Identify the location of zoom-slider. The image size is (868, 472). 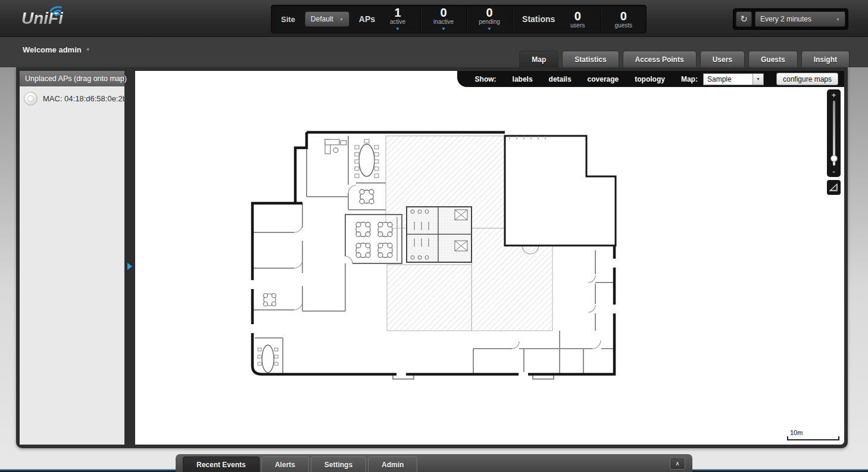
(834, 133).